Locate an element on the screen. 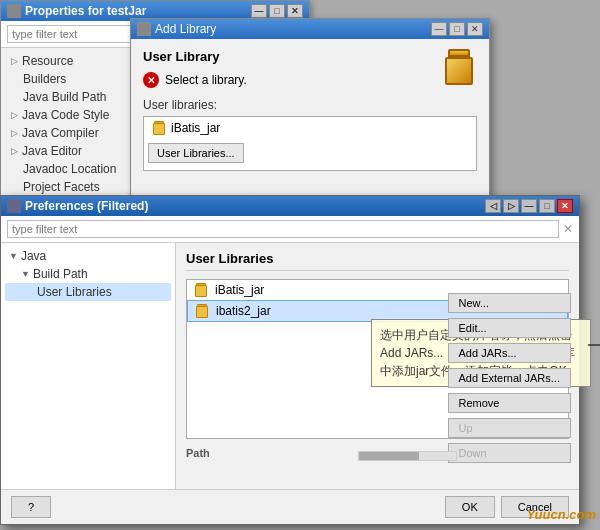  add-library-titlebar: Add Library — □ ✕ is located at coordinates (310, 29).